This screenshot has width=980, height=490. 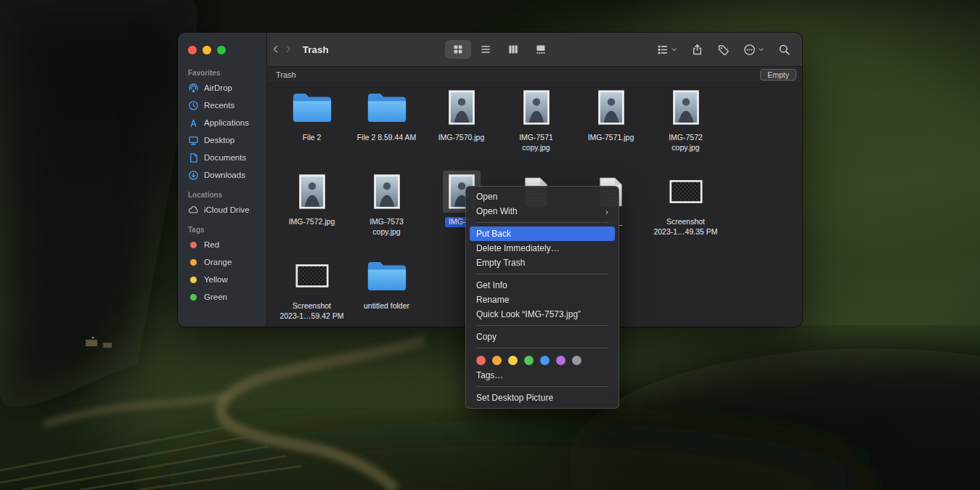 What do you see at coordinates (222, 175) in the screenshot?
I see `sidebar-item-downloads: Downloads` at bounding box center [222, 175].